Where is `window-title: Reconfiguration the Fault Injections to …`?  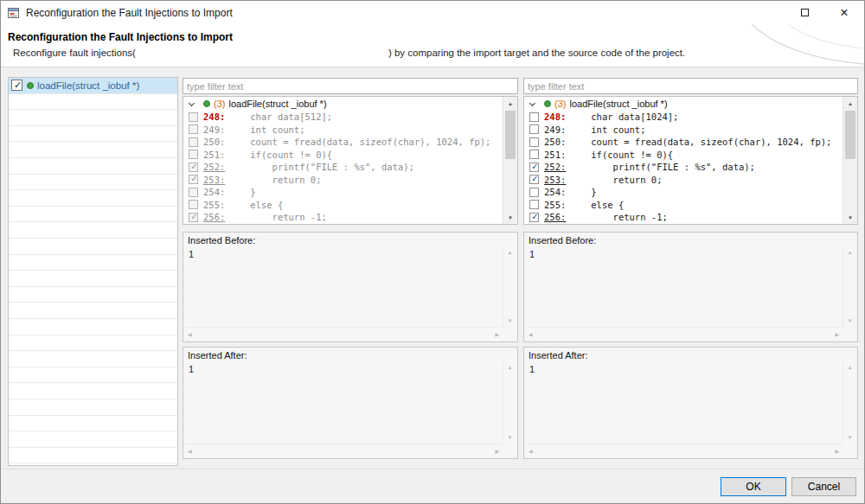
window-title: Reconfiguration the Fault Injections to … is located at coordinates (130, 13).